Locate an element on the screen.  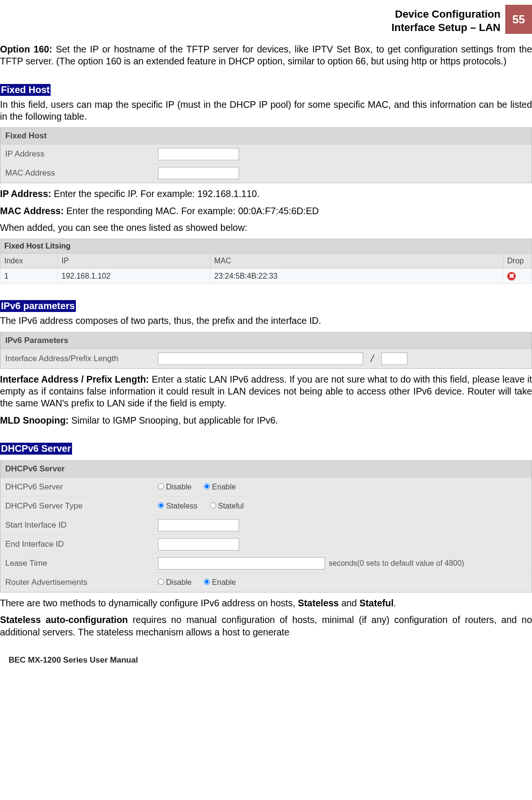
fixed-host-added-note: When added, you can see the ones listed … is located at coordinates (266, 228).